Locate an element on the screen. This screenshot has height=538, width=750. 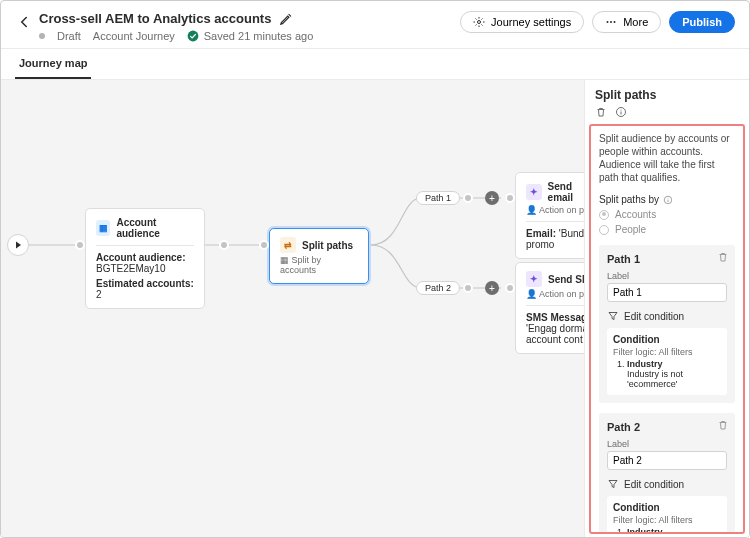
status-dot is located at coordinates (42, 36).